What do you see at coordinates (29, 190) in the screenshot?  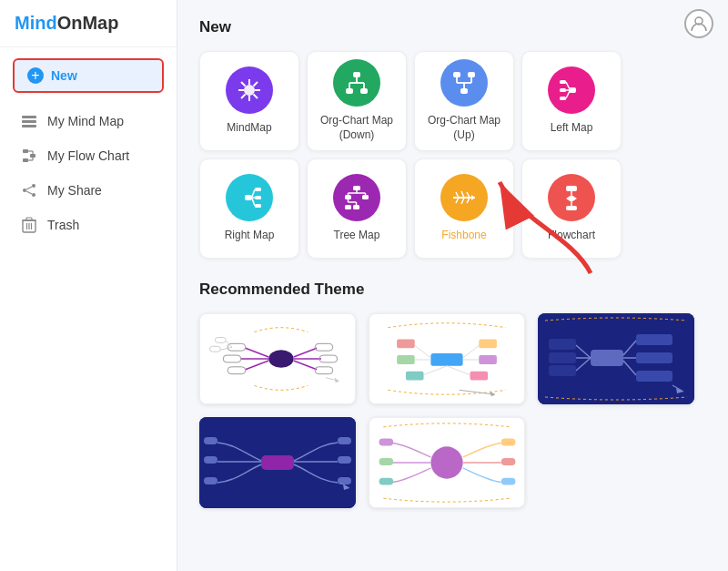 I see `share-icon` at bounding box center [29, 190].